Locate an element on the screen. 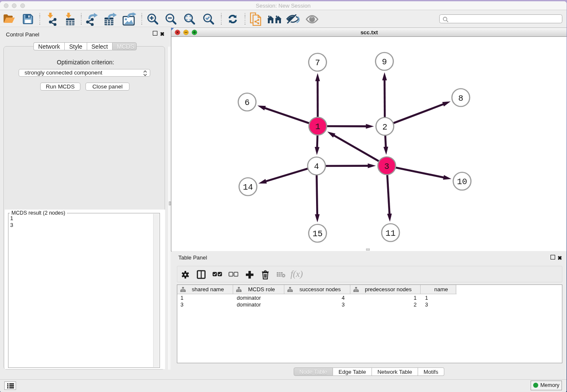 The width and height of the screenshot is (567, 392). svg-text: 8 is located at coordinates (461, 98).